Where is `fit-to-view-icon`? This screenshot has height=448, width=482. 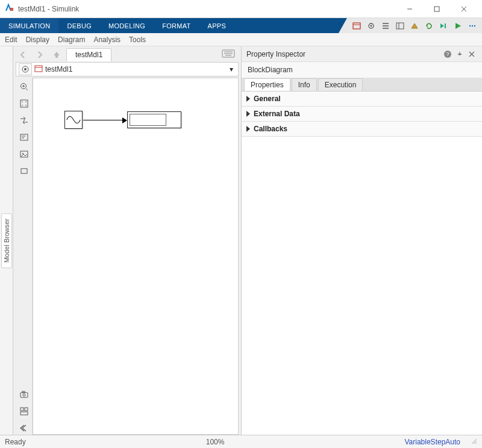
fit-to-view-icon is located at coordinates (24, 104).